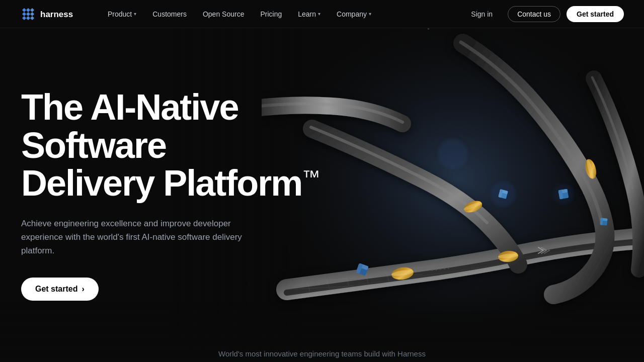  I want to click on nav-item-company: Company ▾, so click(354, 14).